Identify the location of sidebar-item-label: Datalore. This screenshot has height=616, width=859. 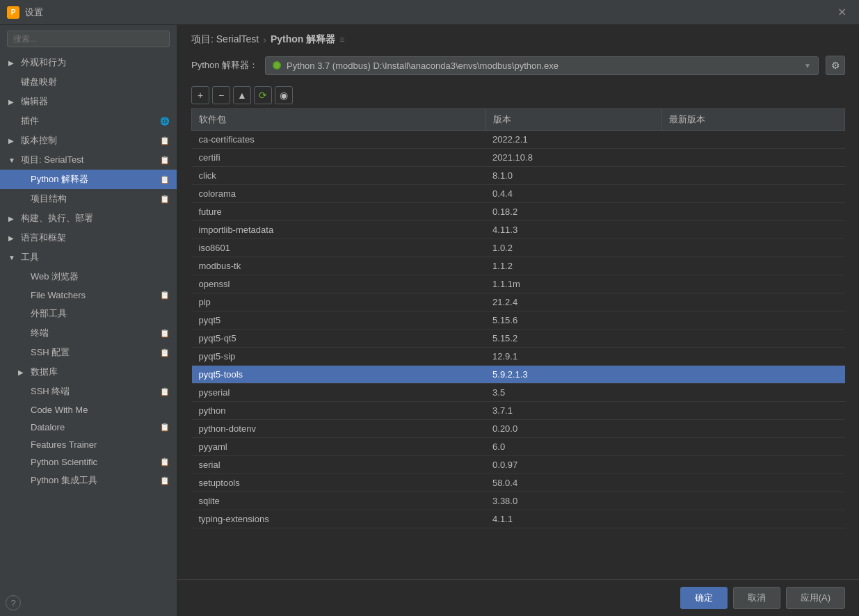
(47, 427).